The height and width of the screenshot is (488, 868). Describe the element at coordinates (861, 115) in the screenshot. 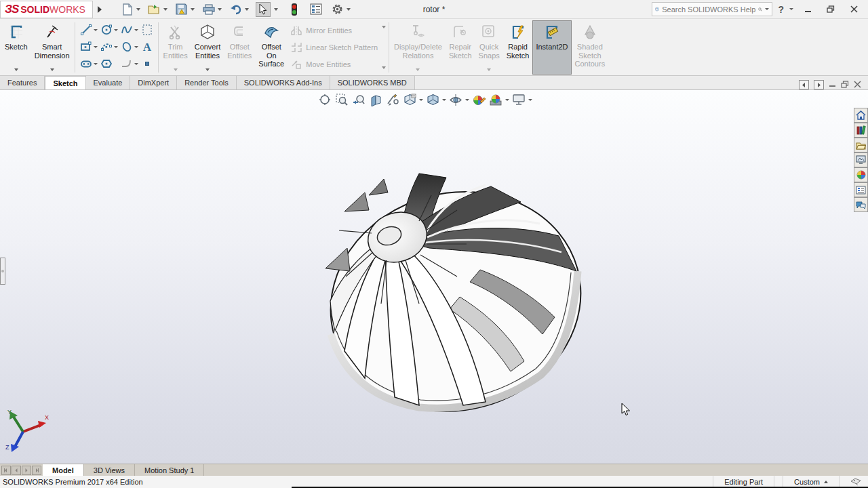

I see `solidworks-resources-home-icon` at that location.